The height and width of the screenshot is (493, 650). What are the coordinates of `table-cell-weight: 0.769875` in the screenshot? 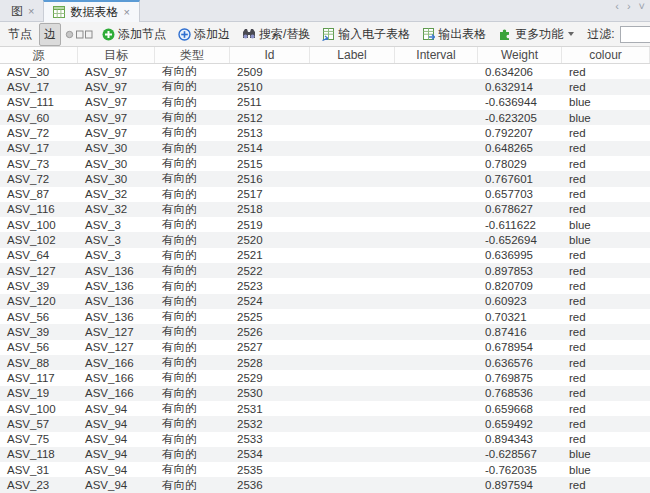 It's located at (520, 378).